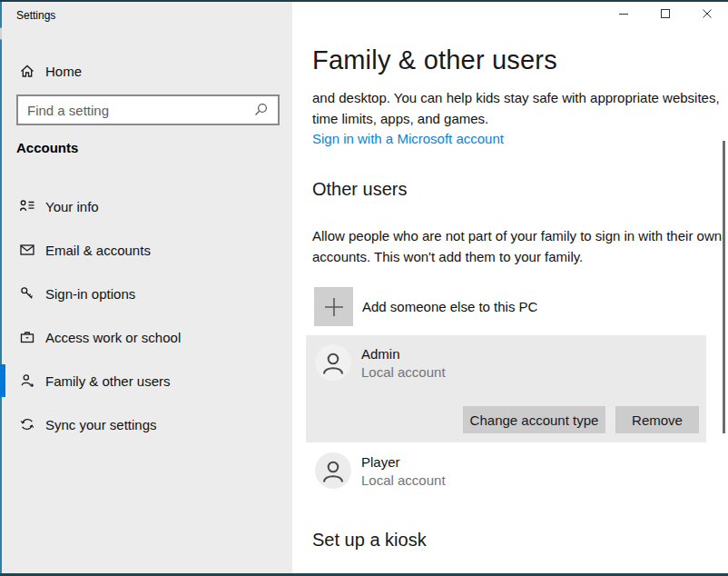 The image size is (728, 576). Describe the element at coordinates (707, 14) in the screenshot. I see `close-icon` at that location.